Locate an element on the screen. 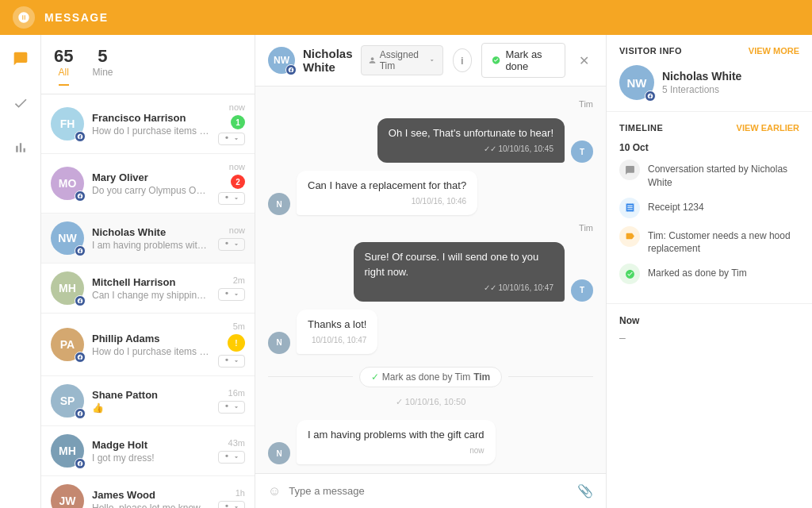 Image resolution: width=812 pixels, height=508 pixels. conv-avatar-7: MH is located at coordinates (67, 451).